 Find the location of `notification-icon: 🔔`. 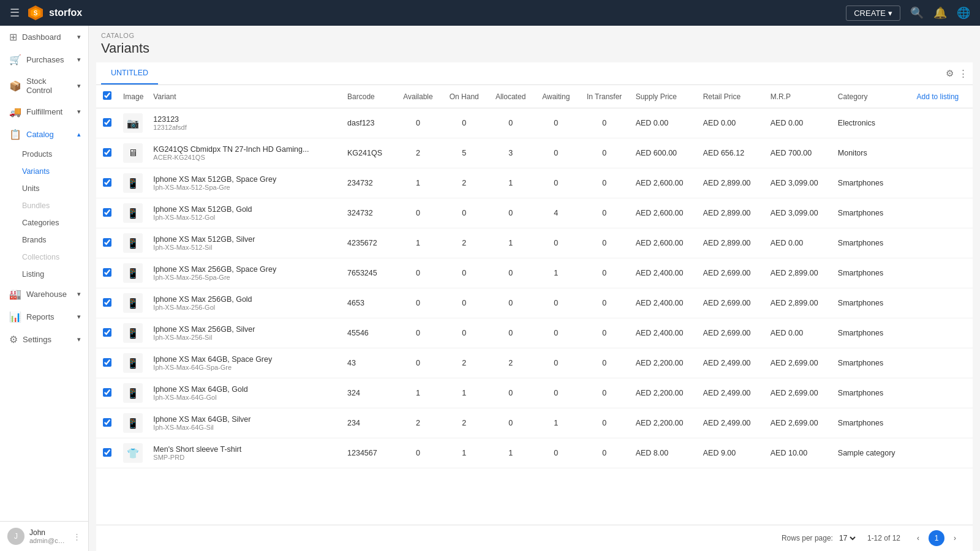

notification-icon: 🔔 is located at coordinates (940, 13).